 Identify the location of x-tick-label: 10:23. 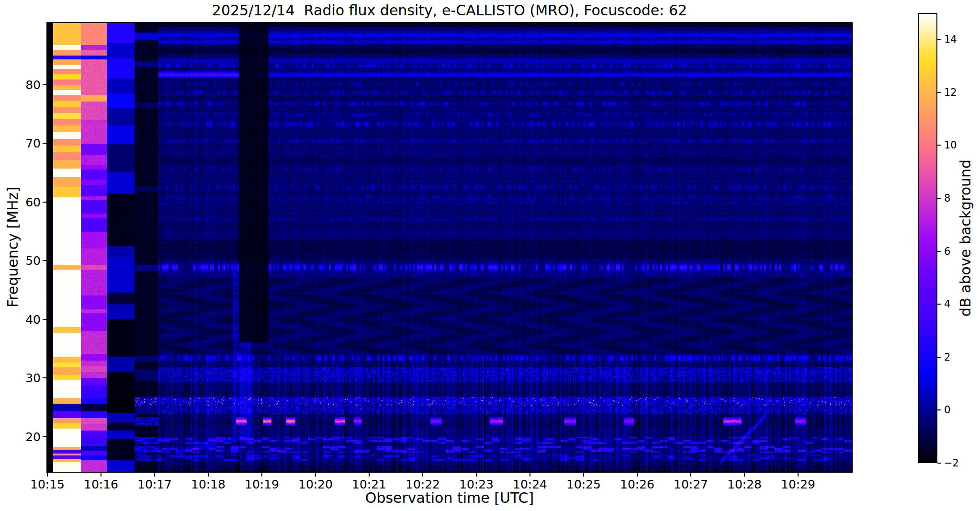
(476, 485).